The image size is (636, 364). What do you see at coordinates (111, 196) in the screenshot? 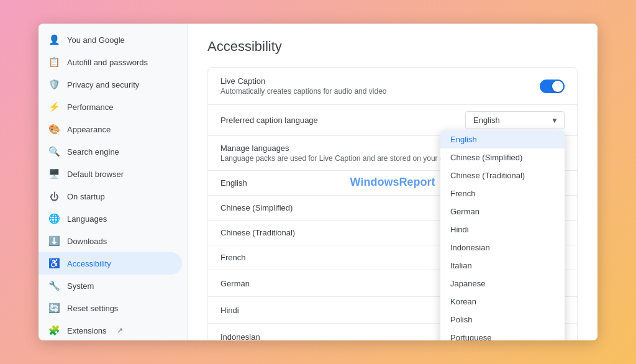
I see `sidebar-item-on-startup: ⏻On startup` at bounding box center [111, 196].